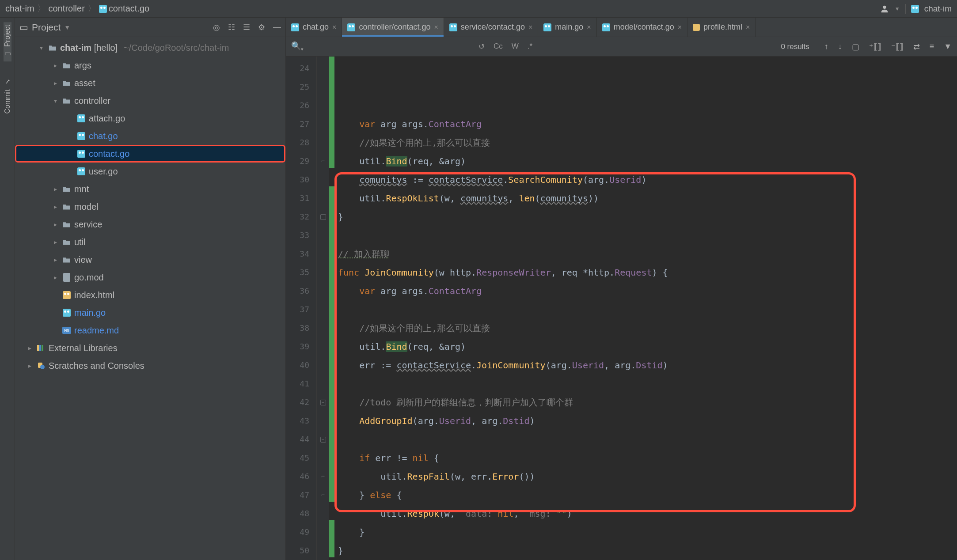 Image resolution: width=957 pixels, height=560 pixels. I want to click on tree-item-index-html: index.html, so click(150, 295).